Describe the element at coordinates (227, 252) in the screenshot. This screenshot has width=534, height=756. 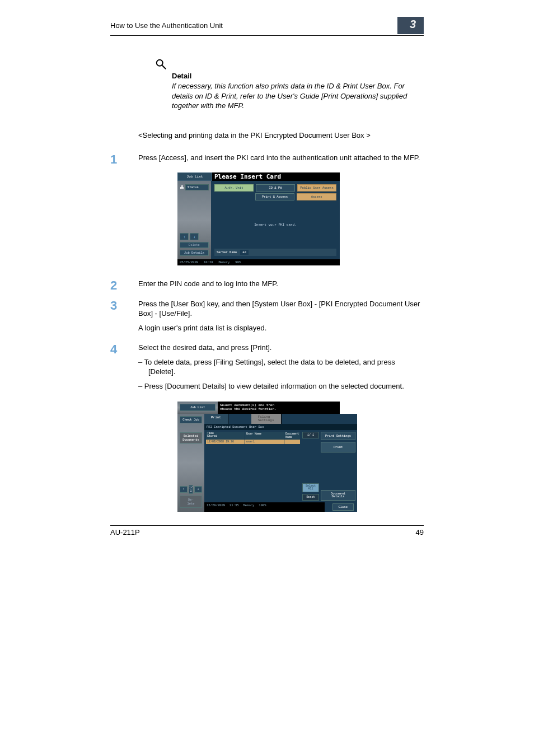
I see `server-name-label: Server Name` at that location.